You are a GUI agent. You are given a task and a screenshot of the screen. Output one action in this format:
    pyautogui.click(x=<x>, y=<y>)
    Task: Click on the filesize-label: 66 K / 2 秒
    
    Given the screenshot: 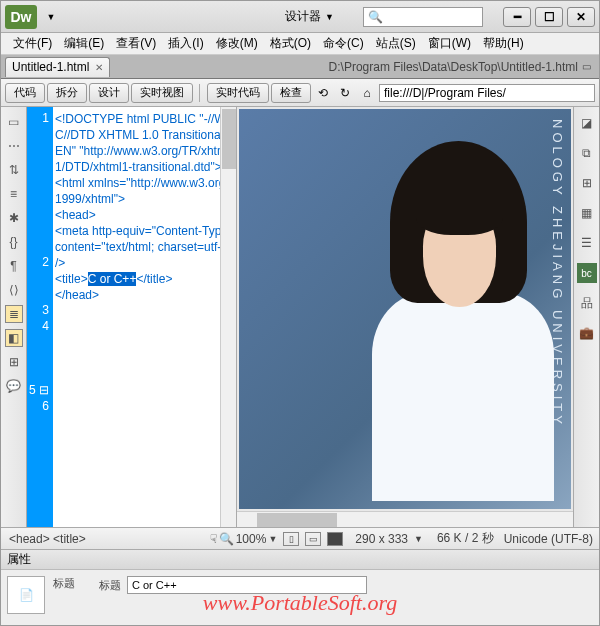 What is the action you would take?
    pyautogui.click(x=466, y=538)
    